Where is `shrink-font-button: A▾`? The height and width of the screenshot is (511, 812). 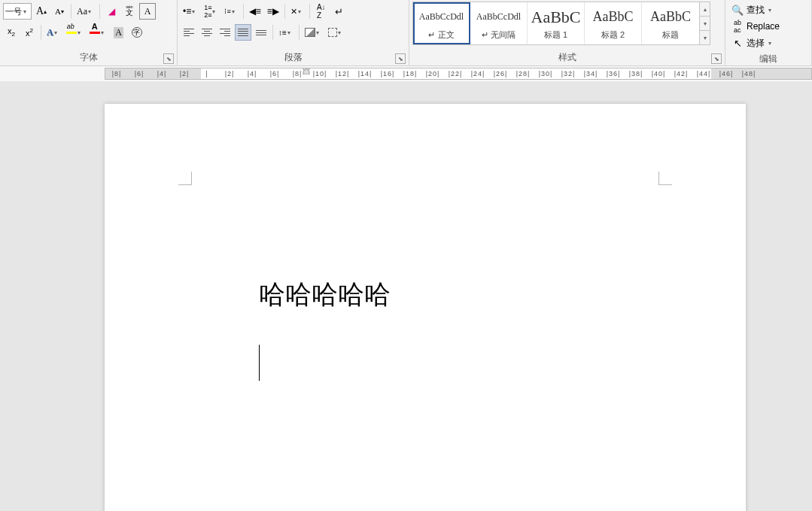
shrink-font-button: A▾ is located at coordinates (59, 11).